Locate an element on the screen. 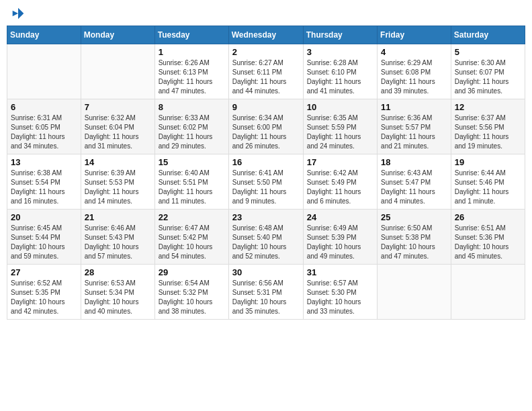 The image size is (532, 411). calendar-week-row-3: 20Sunrise: 6:45 AMSunset: 5:44 PMDayligh… is located at coordinates (266, 237).